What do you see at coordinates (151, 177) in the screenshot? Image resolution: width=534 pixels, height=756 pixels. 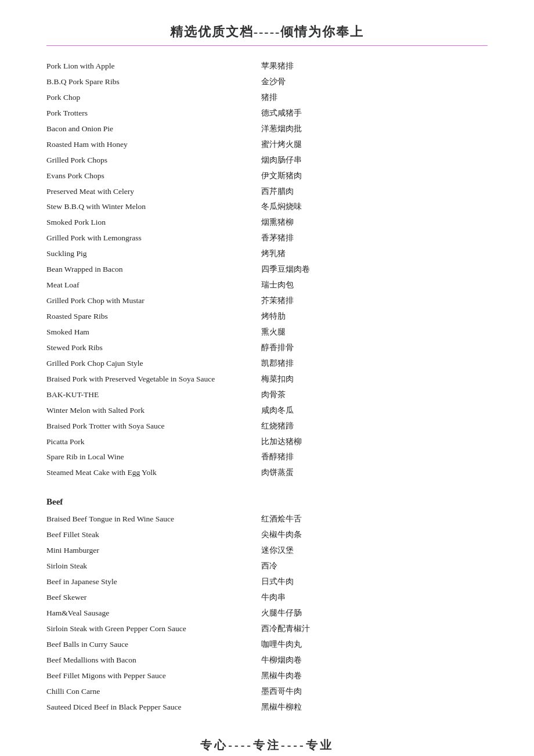 I see `item-english: Evans Pork Chops` at bounding box center [151, 177].